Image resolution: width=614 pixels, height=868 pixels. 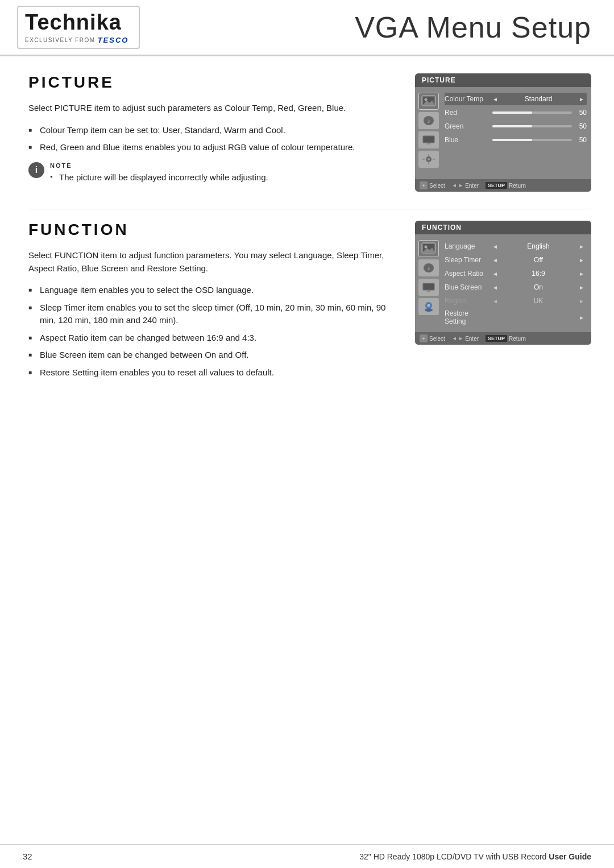 I want to click on fn-footer-enter-label: Enter, so click(x=472, y=339).